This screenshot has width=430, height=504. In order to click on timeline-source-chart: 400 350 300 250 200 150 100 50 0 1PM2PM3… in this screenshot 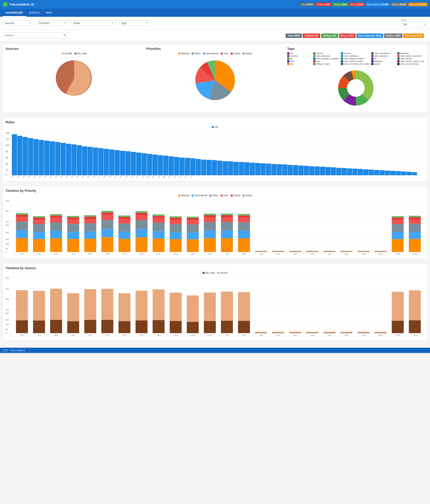, I will do `click(215, 306)`.